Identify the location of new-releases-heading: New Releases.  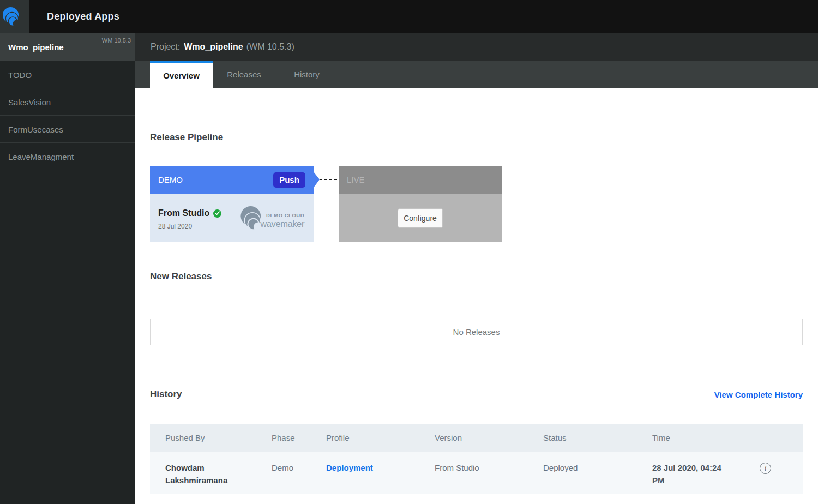
(477, 277).